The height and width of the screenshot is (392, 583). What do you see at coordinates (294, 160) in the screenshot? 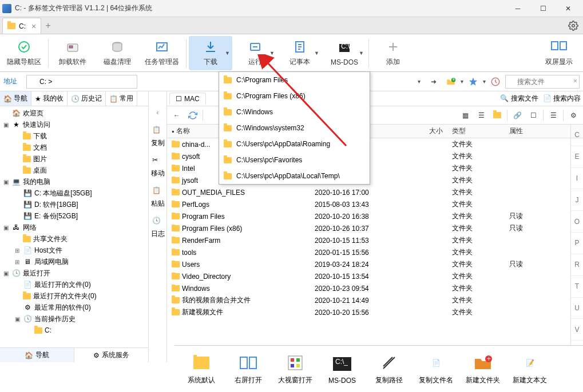
I see `dropdown-item: C:\Users\pc\Favorites` at bounding box center [294, 160].